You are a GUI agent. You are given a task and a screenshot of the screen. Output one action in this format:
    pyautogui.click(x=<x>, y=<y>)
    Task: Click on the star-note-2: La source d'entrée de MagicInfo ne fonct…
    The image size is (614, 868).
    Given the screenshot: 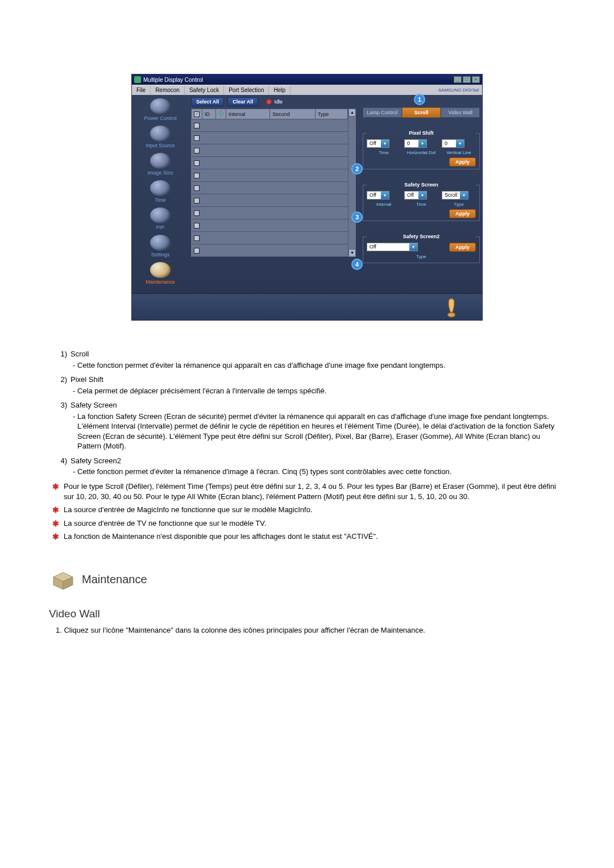 What is the action you would take?
    pyautogui.click(x=307, y=510)
    